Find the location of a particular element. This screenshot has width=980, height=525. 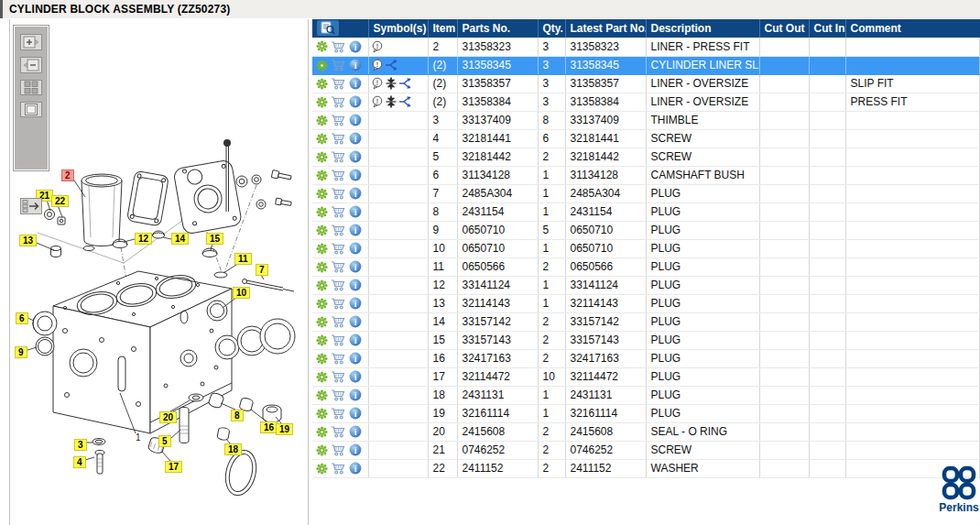

table-row: i1533157143233157143PLUG is located at coordinates (647, 340).